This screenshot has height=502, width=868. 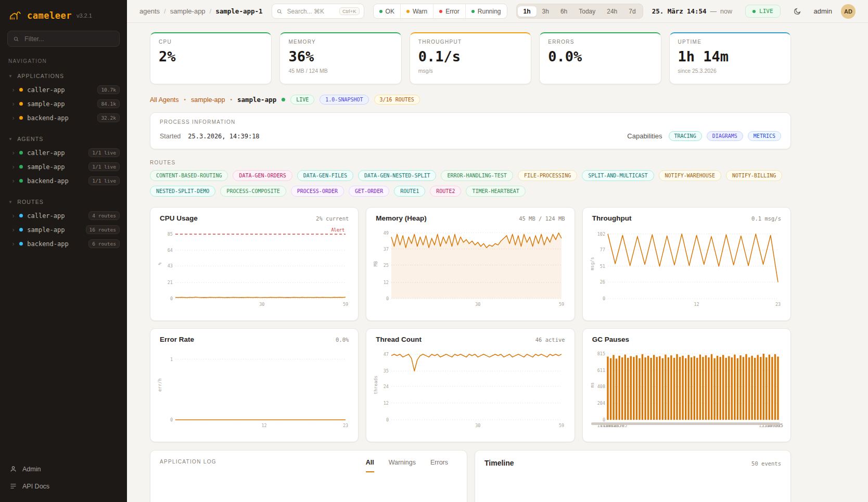 What do you see at coordinates (500, 463) in the screenshot?
I see `timeline-title: Timeline` at bounding box center [500, 463].